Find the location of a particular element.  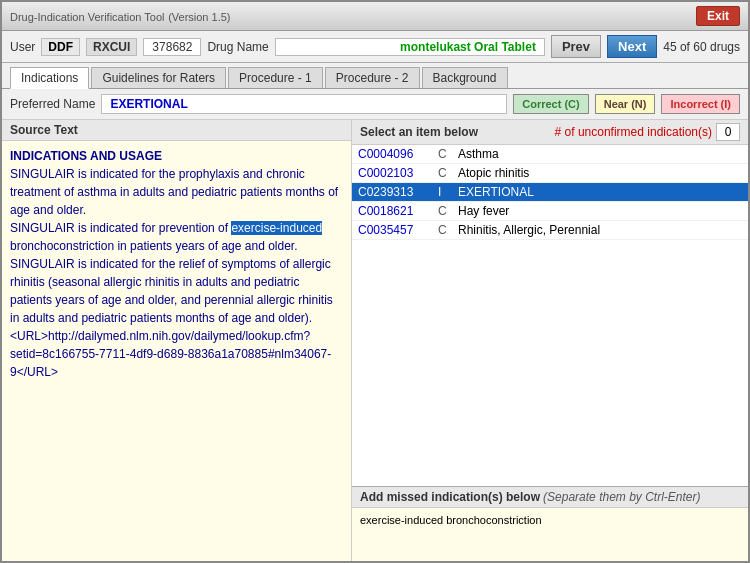

incorrect-button: Incorrect (I) is located at coordinates (700, 104).